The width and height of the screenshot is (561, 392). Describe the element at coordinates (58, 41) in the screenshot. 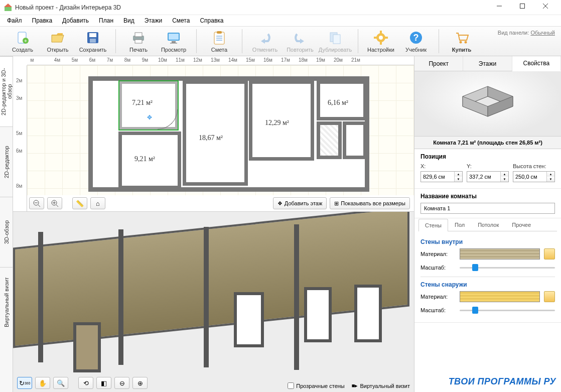

I see `open-button: Открыть` at that location.